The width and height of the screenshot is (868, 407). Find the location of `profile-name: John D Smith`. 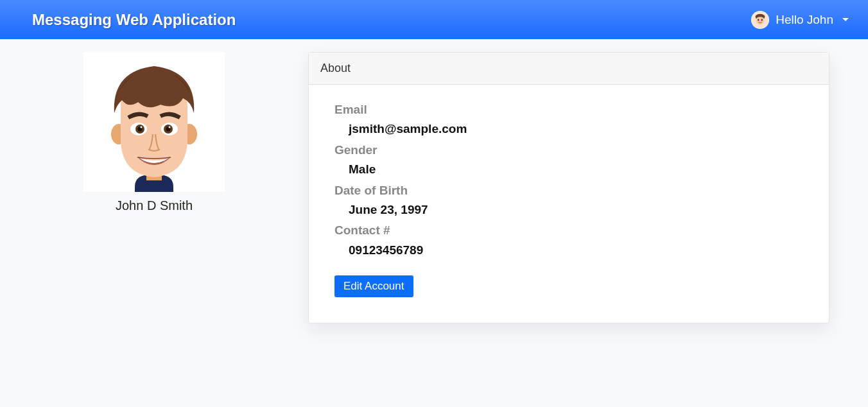

profile-name: John D Smith is located at coordinates (154, 205).